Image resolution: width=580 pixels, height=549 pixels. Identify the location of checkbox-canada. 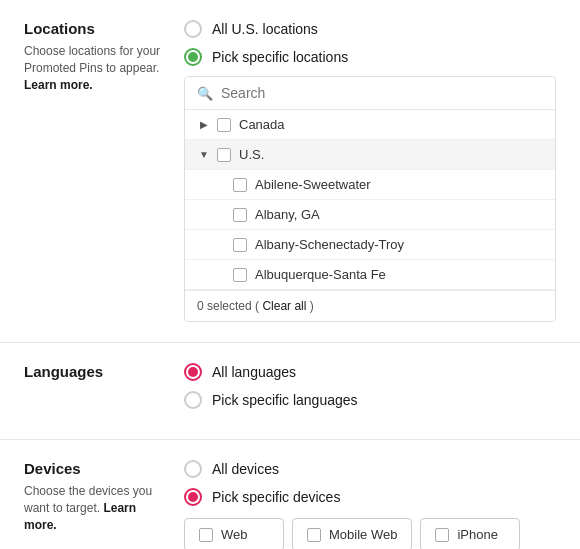
(224, 125).